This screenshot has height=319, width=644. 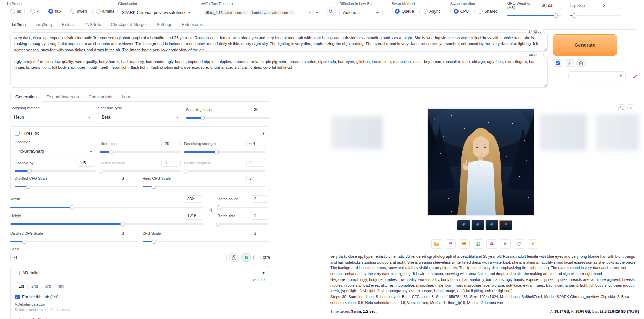 What do you see at coordinates (140, 273) in the screenshot?
I see `adetailer-header: ADetailer ▼` at bounding box center [140, 273].